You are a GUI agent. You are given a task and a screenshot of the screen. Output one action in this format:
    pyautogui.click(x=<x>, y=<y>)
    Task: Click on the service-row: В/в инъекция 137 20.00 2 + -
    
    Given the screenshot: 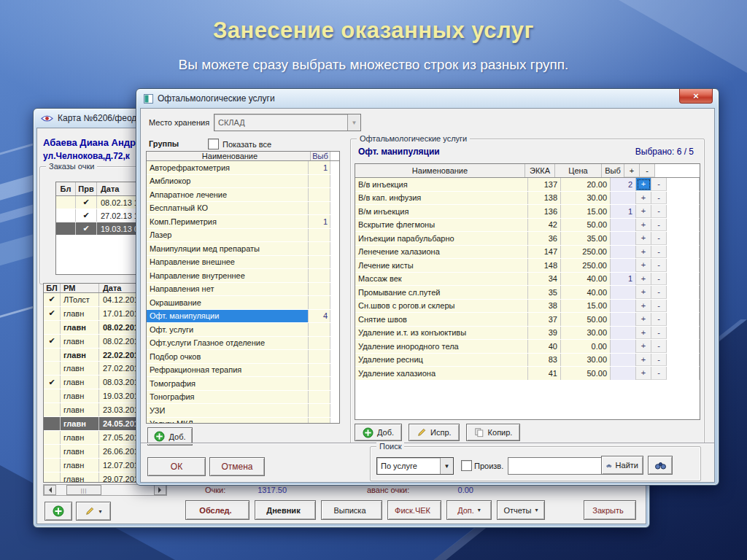 What is the action you would take?
    pyautogui.click(x=527, y=185)
    